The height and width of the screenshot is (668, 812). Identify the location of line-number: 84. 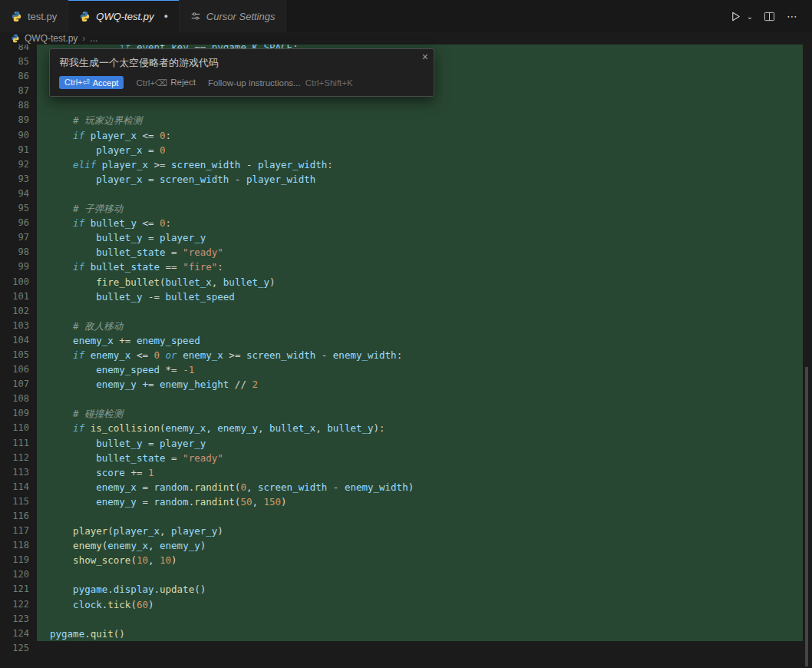
(18, 49).